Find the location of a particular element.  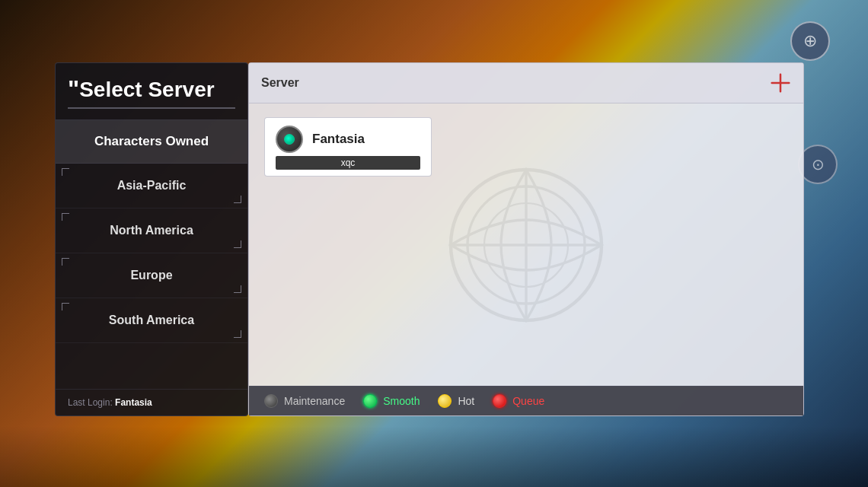

maintenance-dot is located at coordinates (271, 401).